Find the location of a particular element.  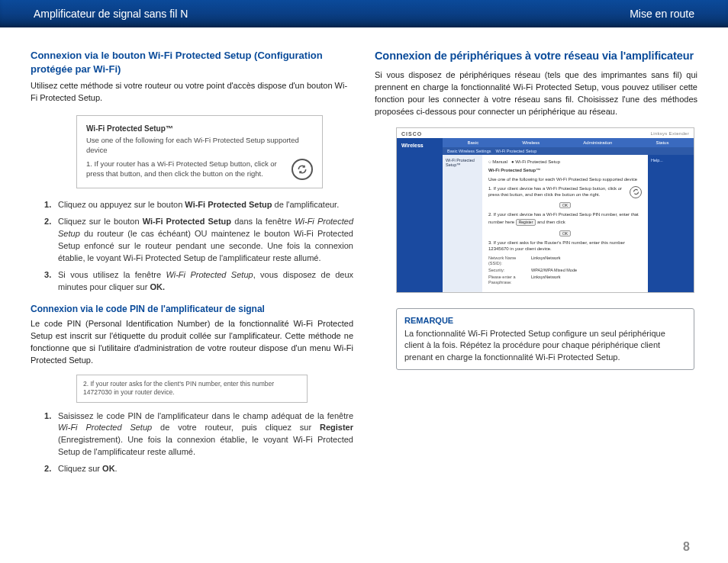

note-text: La fonctionnalité Wi-Fi Protected Setup … is located at coordinates (535, 345).